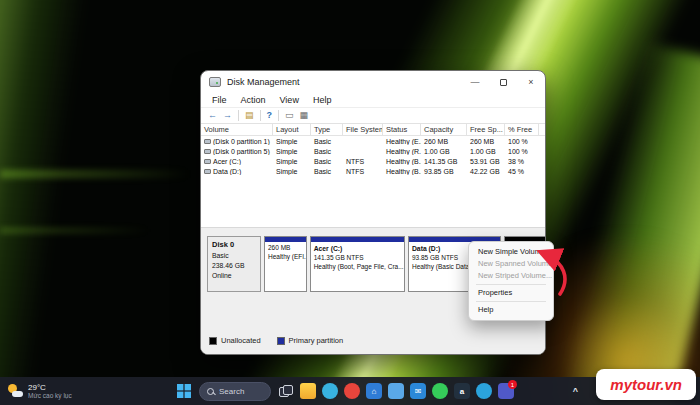 This screenshot has height=405, width=700. I want to click on window-title: Disk Management, so click(264, 82).